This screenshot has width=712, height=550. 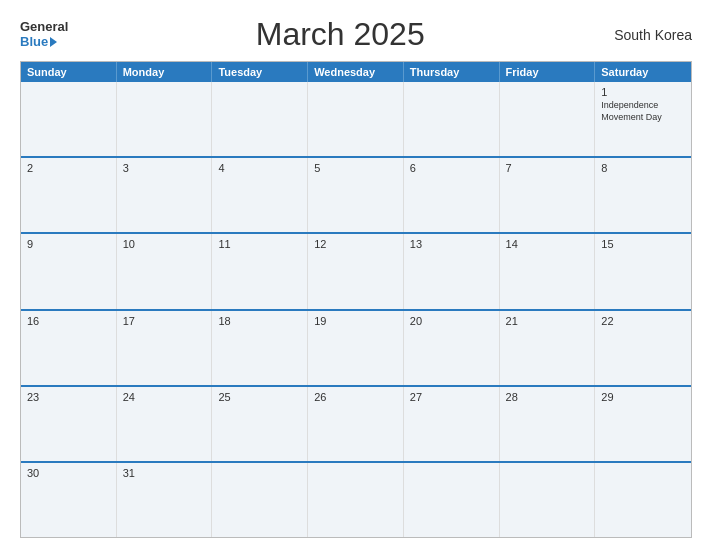 I want to click on cal-cell: 13, so click(x=452, y=271).